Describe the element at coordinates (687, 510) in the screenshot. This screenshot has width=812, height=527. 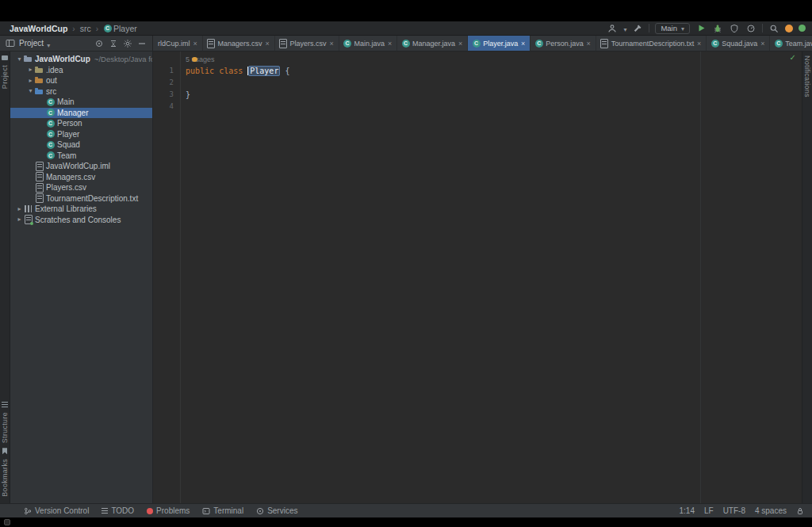
I see `caret-position-widget: 1:14` at that location.